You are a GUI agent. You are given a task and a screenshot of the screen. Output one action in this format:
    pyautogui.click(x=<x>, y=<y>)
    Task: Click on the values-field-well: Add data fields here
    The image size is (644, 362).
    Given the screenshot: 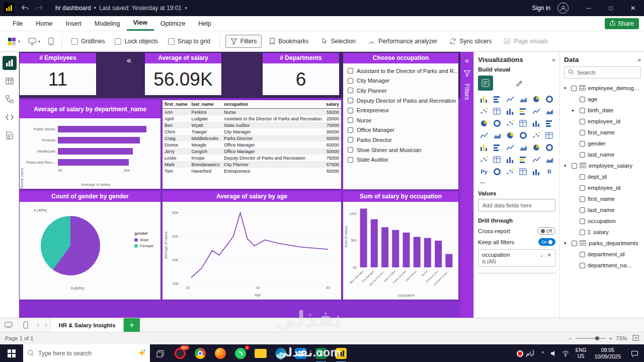 What is the action you would take?
    pyautogui.click(x=517, y=205)
    